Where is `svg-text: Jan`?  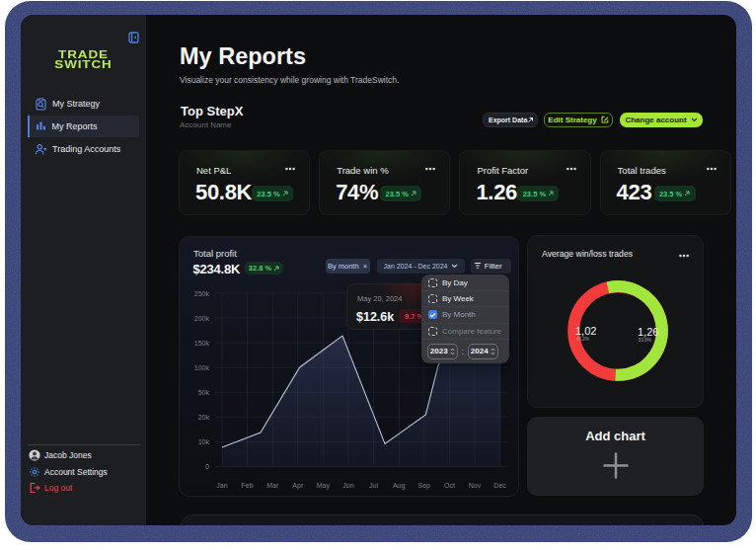
svg-text: Jan is located at coordinates (221, 486).